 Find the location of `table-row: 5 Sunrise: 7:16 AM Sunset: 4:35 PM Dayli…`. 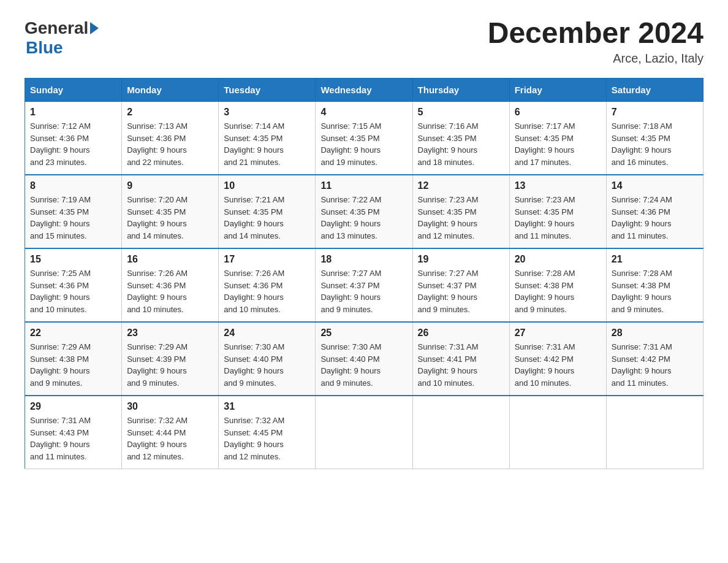

table-row: 5 Sunrise: 7:16 AM Sunset: 4:35 PM Dayli… is located at coordinates (461, 139).